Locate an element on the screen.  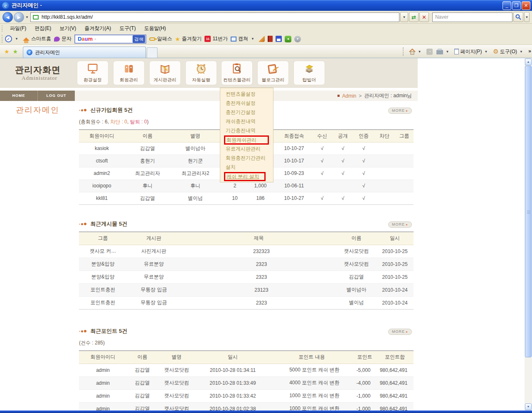
menu-favorites: 즐겨찾기(A) is located at coordinates (98, 28).